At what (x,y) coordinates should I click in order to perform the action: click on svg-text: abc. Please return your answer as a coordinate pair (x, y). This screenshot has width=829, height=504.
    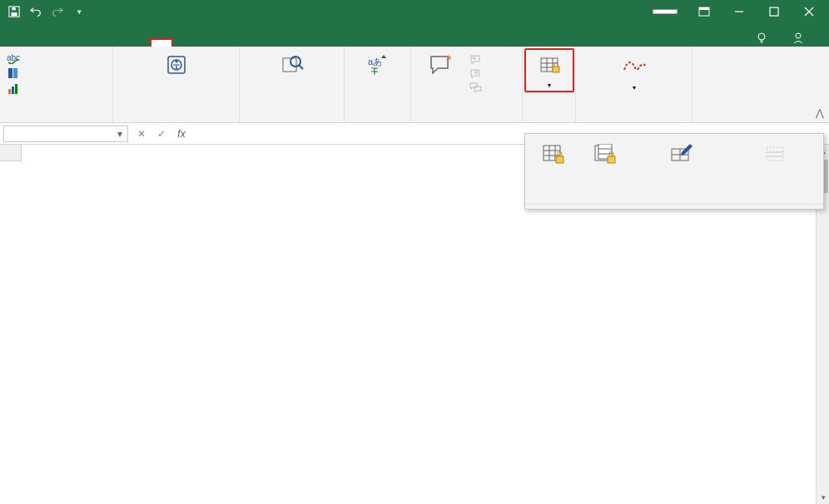
    Looking at the image, I should click on (13, 58).